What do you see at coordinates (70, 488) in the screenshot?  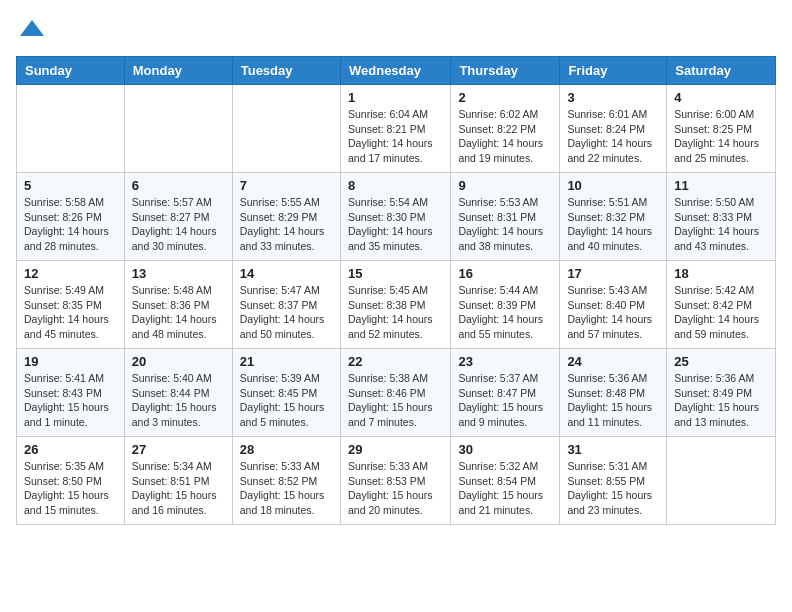 I see `day-info: Sunrise: 5:35 AMSunset: 8:50 PMDaylight:…` at bounding box center [70, 488].